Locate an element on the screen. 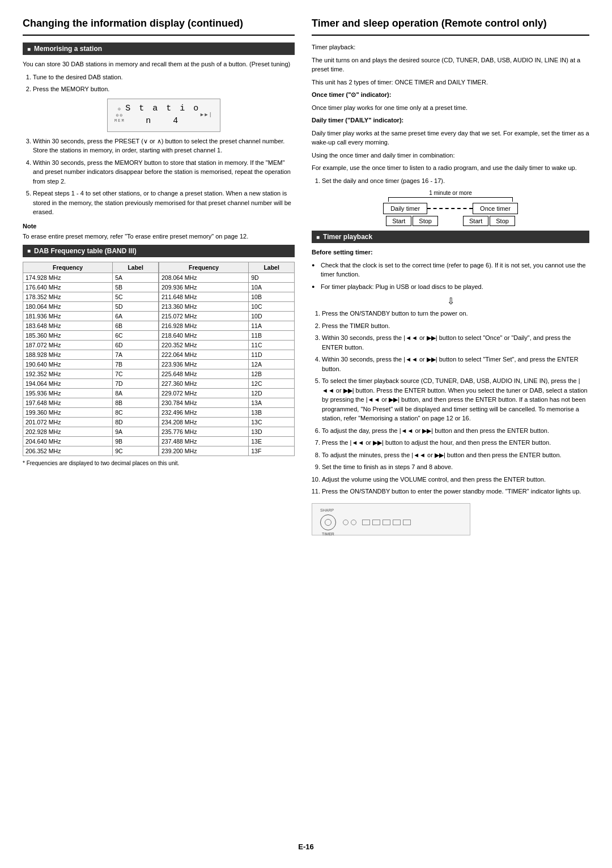 Image resolution: width=612 pixels, height=868 pixels. right-step-1: Set the daily and once timer (pages 16 -… is located at coordinates (456, 181).